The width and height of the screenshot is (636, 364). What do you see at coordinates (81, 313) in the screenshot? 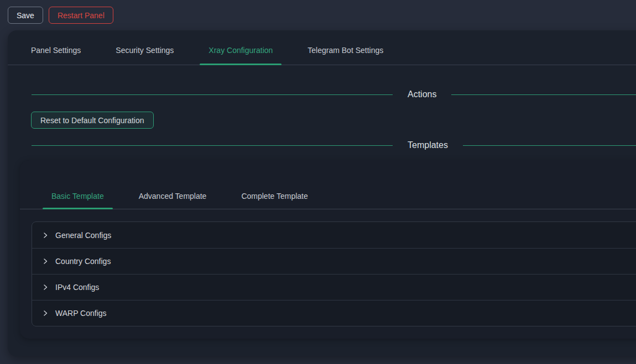
I see `collapse-item-label: WARP Configs` at bounding box center [81, 313].